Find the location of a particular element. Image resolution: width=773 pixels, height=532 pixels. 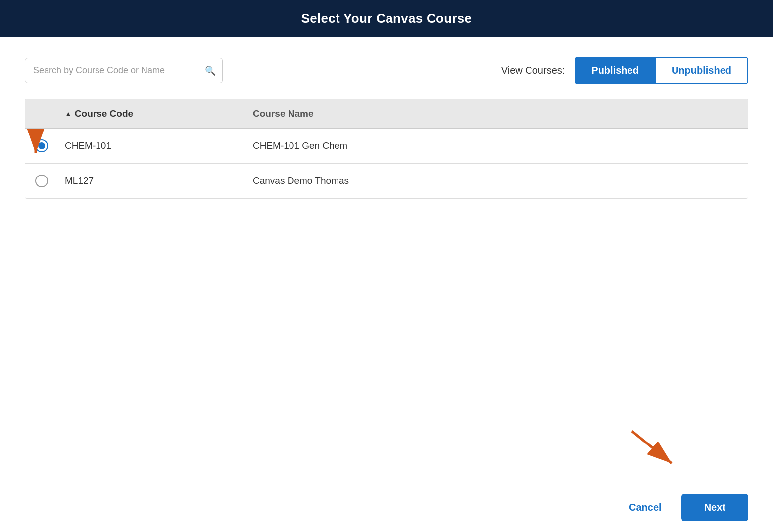

published-button: Published is located at coordinates (615, 70).